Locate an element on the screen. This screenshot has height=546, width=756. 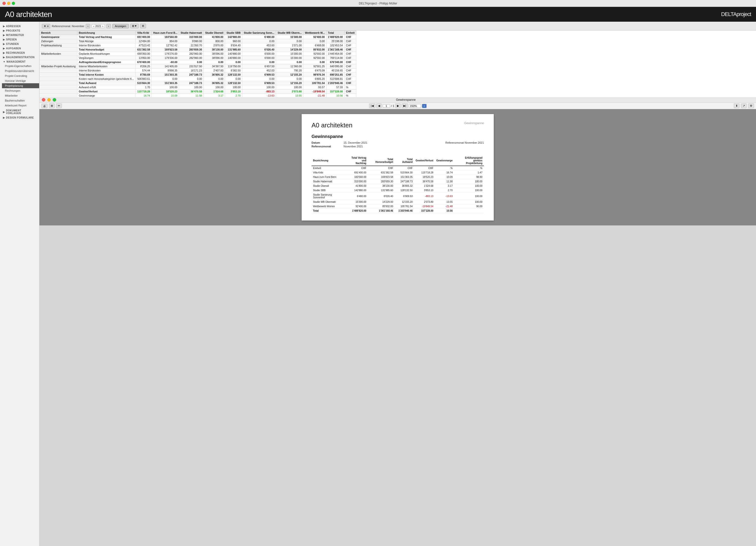
sidebar-item-aufgaben: ▶ AUFGABEN is located at coordinates (19, 48).